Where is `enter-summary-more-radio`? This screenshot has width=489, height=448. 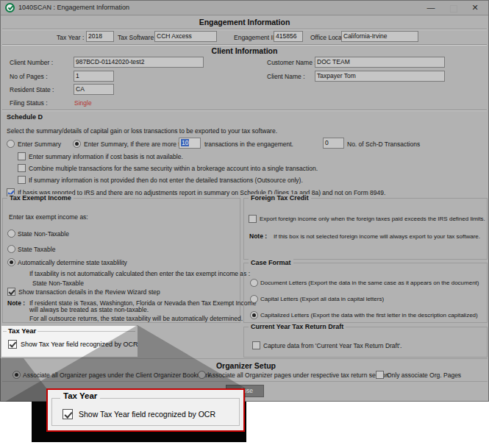 enter-summary-more-radio is located at coordinates (76, 144).